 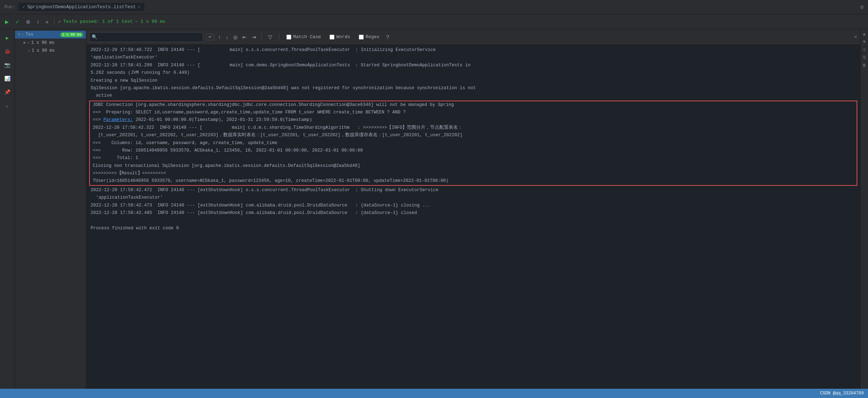 I want to click on log-line-highlighted: [t_user_202201, t_user_202202, t_user_20…, so click(x=473, y=136).